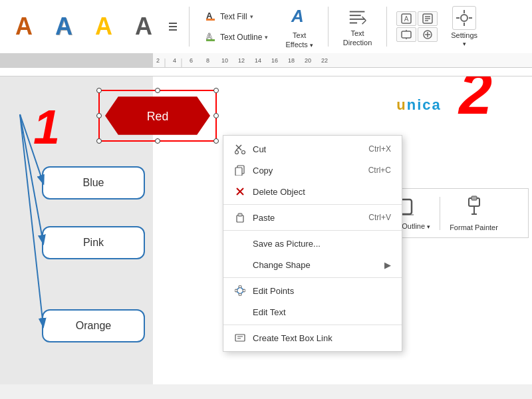  Describe the element at coordinates (158, 90) in the screenshot. I see `handle-tc` at that location.